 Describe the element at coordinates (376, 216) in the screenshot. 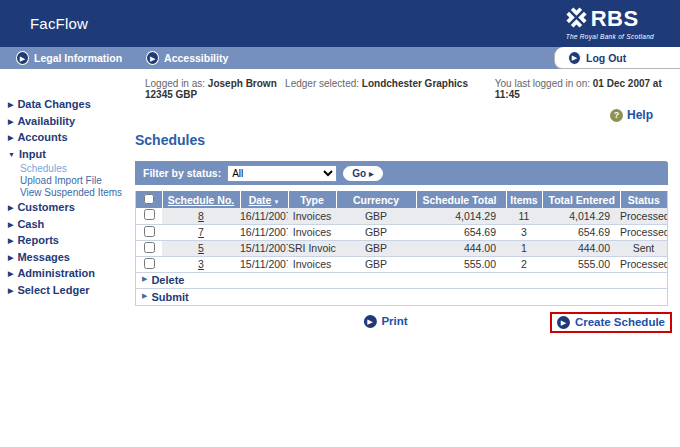

I see `cell-currency: GBP` at that location.